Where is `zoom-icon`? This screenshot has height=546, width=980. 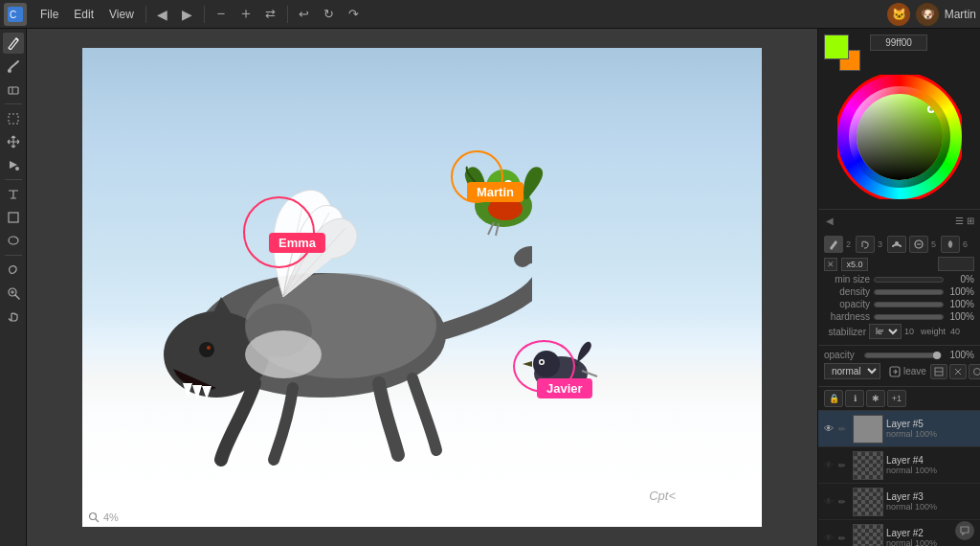 zoom-icon is located at coordinates (94, 517).